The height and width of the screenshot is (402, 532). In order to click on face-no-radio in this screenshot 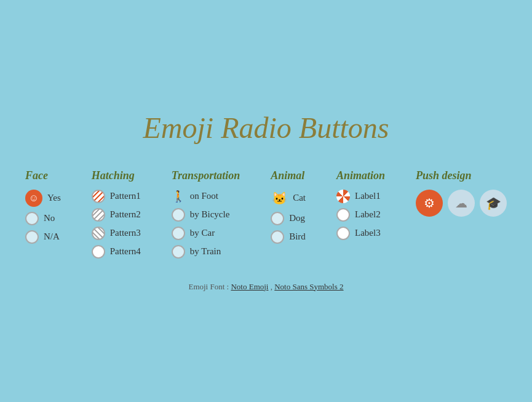, I will do `click(32, 219)`.